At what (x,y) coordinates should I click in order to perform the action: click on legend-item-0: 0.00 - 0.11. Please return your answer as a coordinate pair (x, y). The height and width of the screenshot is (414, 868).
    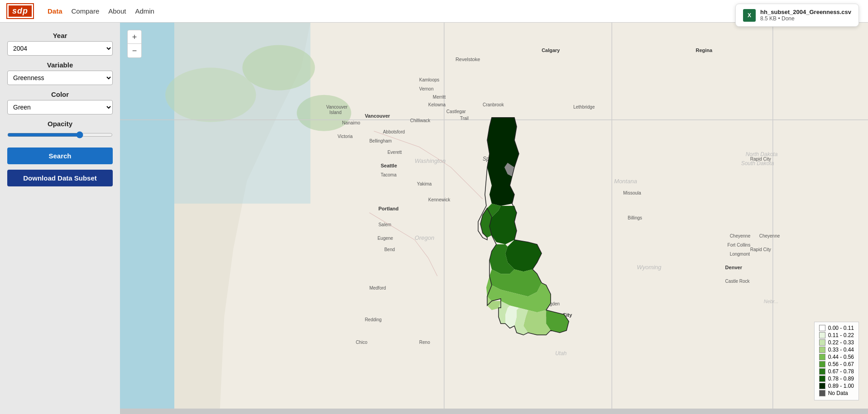
    Looking at the image, I should click on (837, 328).